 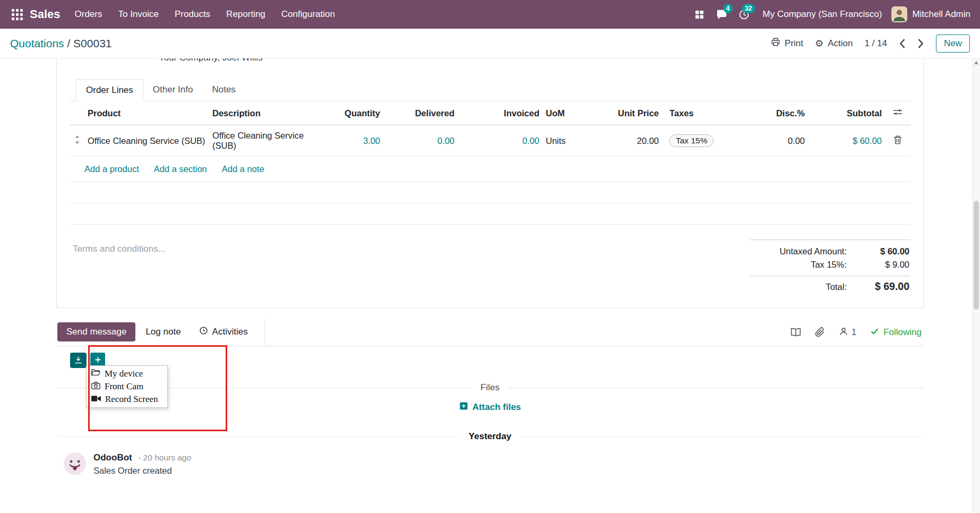 I want to click on untaxed-amount-row: Untaxed Amount: $ 60.00, so click(x=830, y=252).